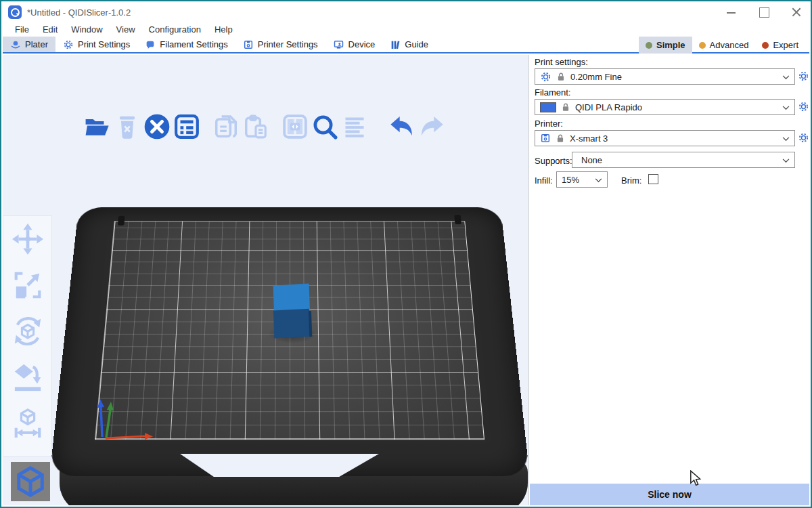 This screenshot has height=508, width=812. What do you see at coordinates (37, 45) in the screenshot?
I see `tab-label: Plater` at bounding box center [37, 45].